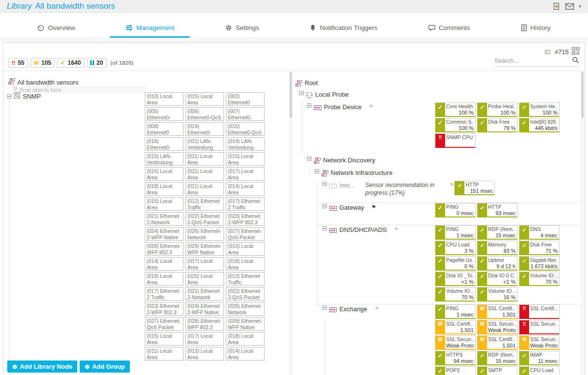 The width and height of the screenshot is (588, 375). I want to click on sensor-chip-disk-free: ✓Disk Free71 %, so click(539, 248).